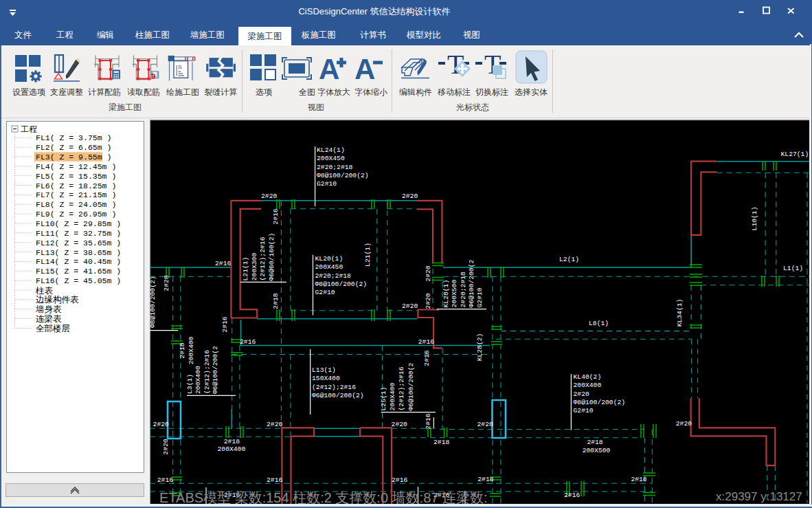 The image size is (812, 508). What do you see at coordinates (76, 205) in the screenshot?
I see `svg-text: FL8( Z = 24.05m )` at bounding box center [76, 205].